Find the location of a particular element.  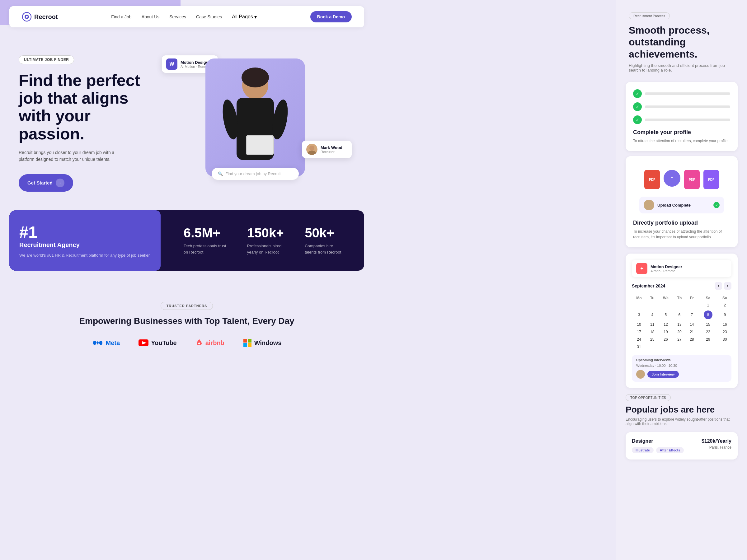

search-icon: 🔍 is located at coordinates (220, 174).